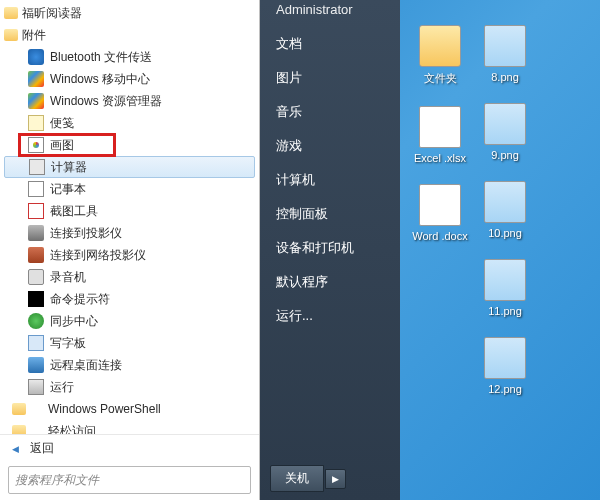 This screenshot has height=500, width=600. Describe the element at coordinates (330, 282) in the screenshot. I see `link-default-programs: 默认程序` at that location.